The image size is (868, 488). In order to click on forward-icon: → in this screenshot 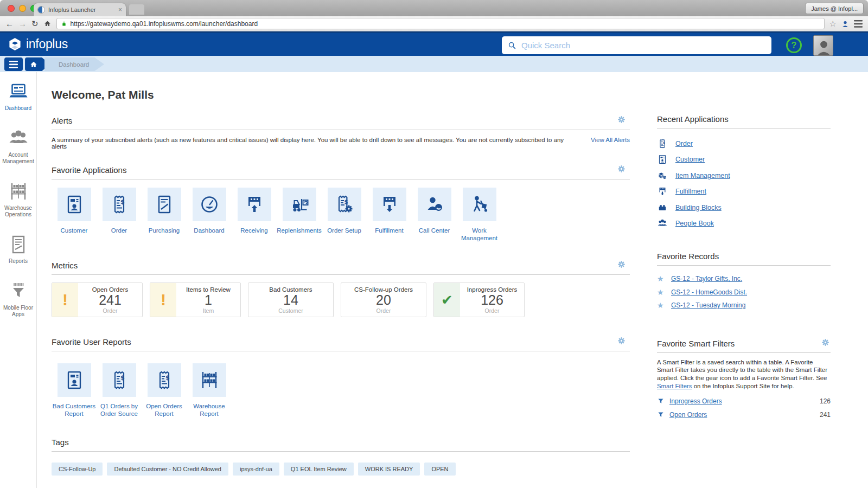, I will do `click(23, 24)`.